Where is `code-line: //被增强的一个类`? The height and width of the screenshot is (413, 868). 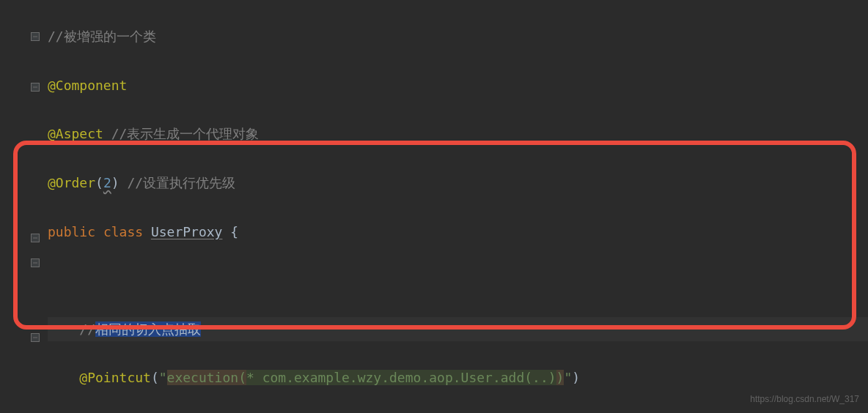 code-line: //被增强的一个类 is located at coordinates (457, 37).